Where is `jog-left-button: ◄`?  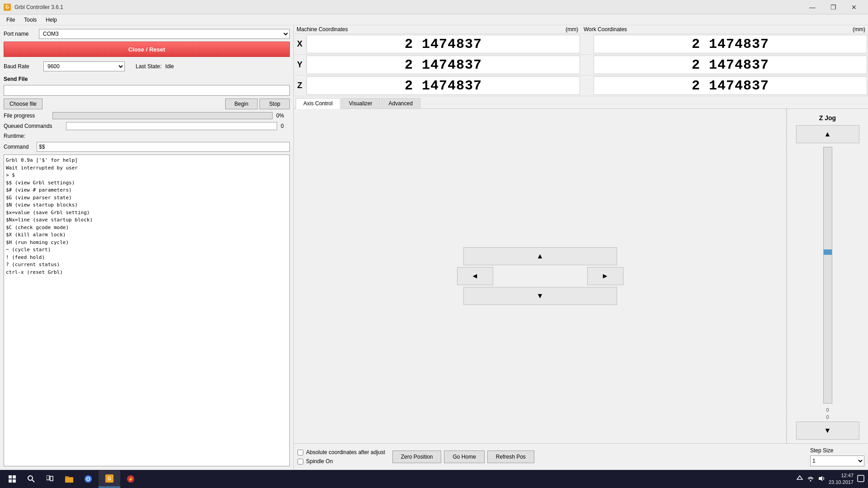 jog-left-button: ◄ is located at coordinates (475, 276).